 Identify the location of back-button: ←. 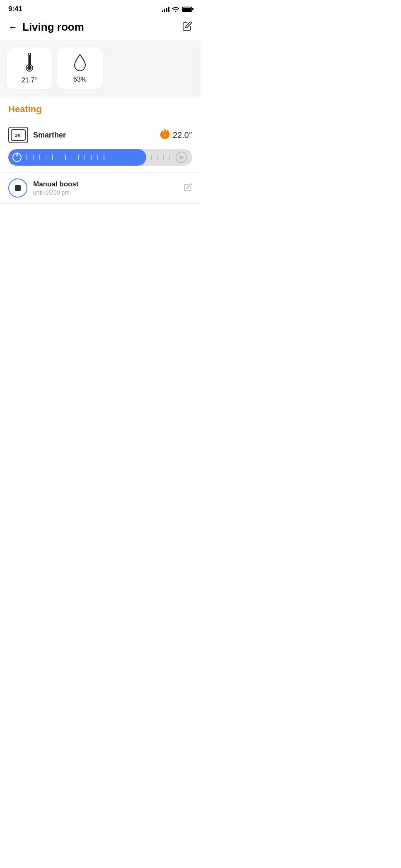
(13, 27).